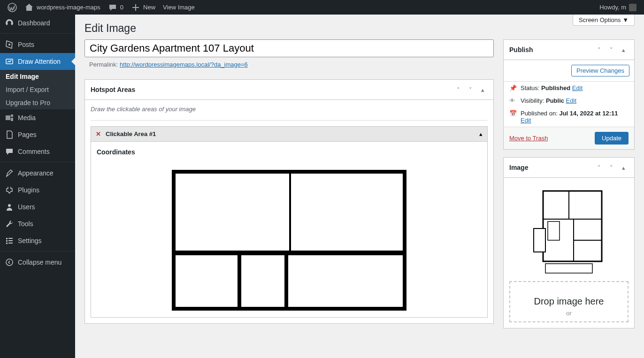  I want to click on sidebar-sub-edit-image: Edit Image, so click(38, 76).